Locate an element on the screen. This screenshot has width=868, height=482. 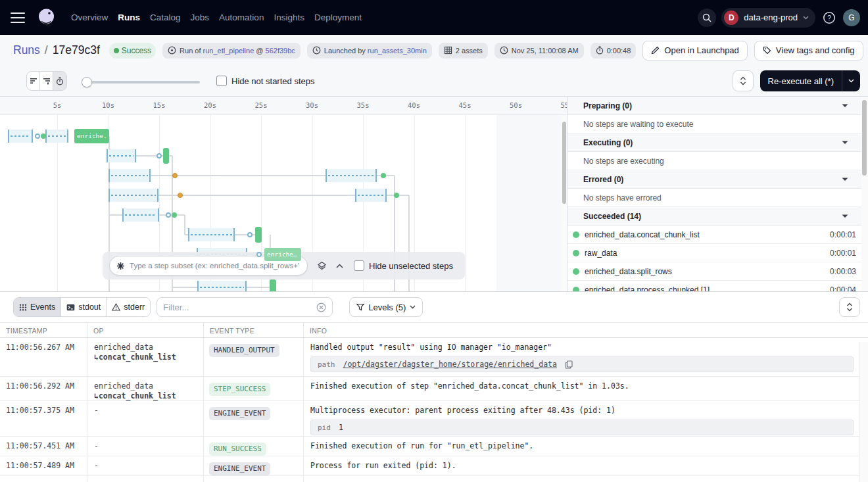
axis-tick-label: 10s is located at coordinates (108, 105).